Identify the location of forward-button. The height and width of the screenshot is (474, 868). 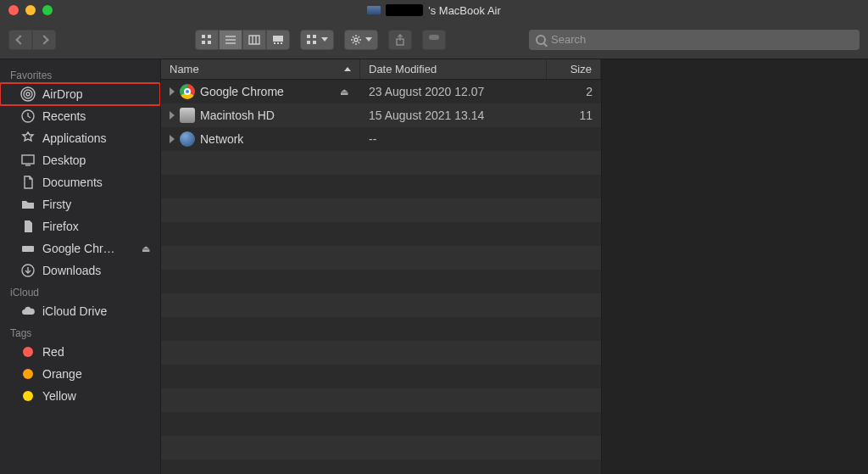
(44, 40).